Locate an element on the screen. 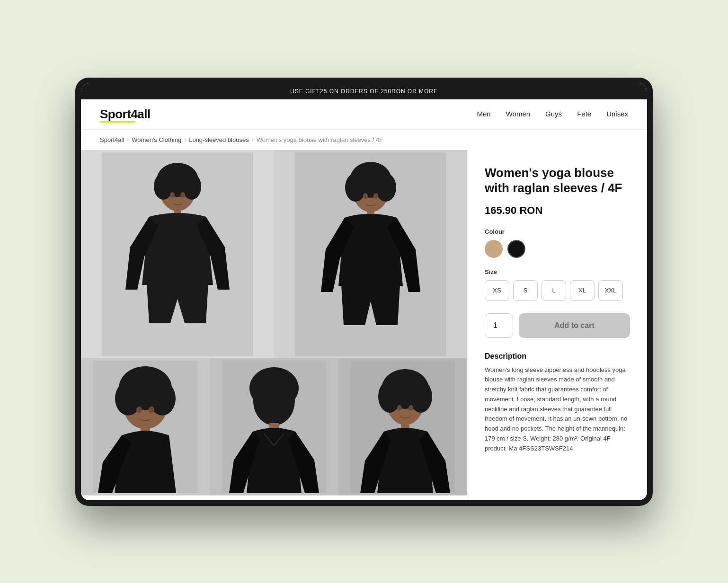 The image size is (728, 583). breadcrumb-home: Sport4all is located at coordinates (112, 140).